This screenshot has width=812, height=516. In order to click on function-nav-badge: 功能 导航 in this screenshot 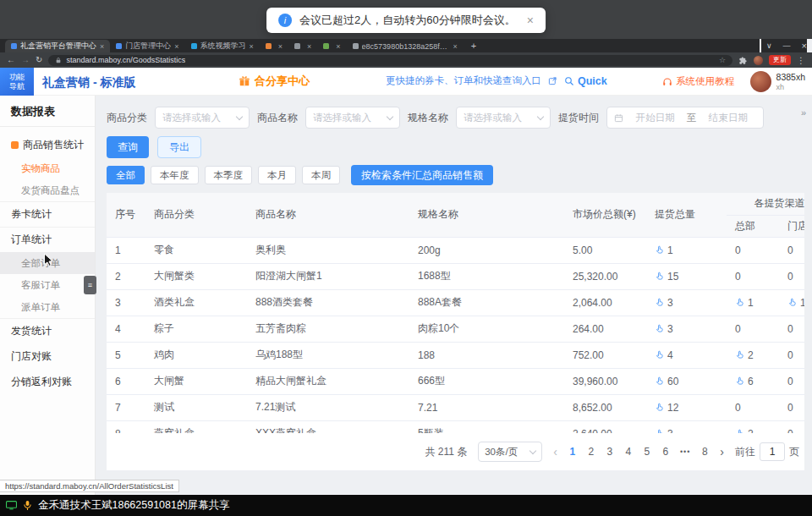, I will do `click(17, 81)`.